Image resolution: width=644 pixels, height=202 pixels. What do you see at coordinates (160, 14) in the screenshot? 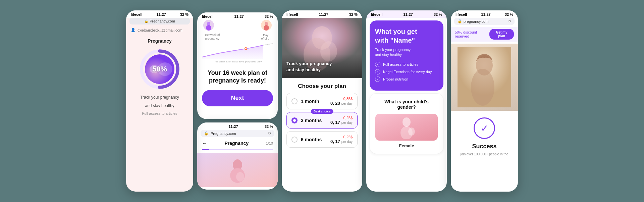
I see `status-bar-1: lifecell 11:27 32 %` at bounding box center [160, 14].